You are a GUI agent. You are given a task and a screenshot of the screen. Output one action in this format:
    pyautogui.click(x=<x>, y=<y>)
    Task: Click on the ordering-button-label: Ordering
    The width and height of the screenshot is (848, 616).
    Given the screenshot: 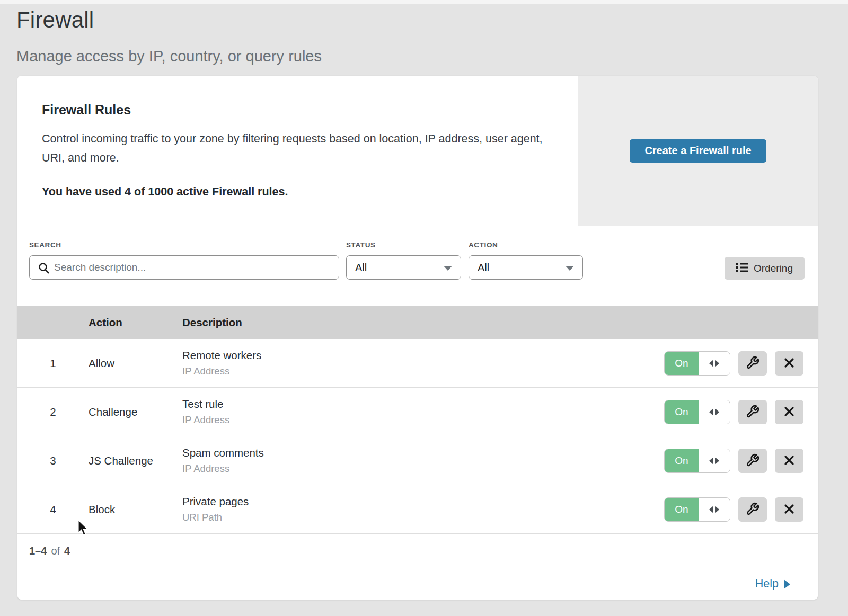 What is the action you would take?
    pyautogui.click(x=773, y=269)
    